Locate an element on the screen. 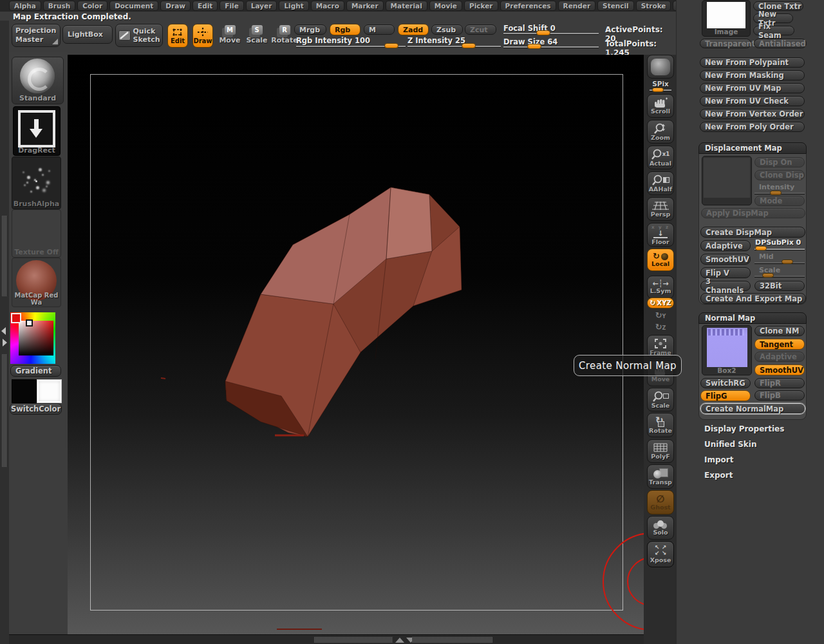 This screenshot has width=824, height=644. actual-size-button: x1 Actual is located at coordinates (660, 157).